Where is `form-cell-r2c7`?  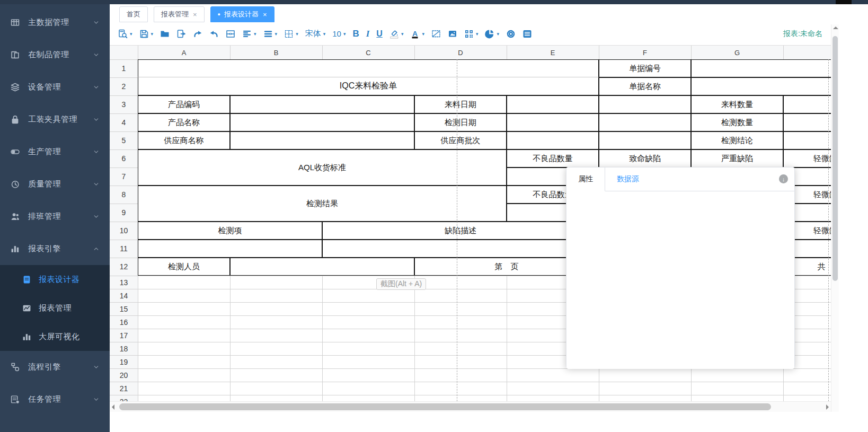 form-cell-r2c7 is located at coordinates (761, 86).